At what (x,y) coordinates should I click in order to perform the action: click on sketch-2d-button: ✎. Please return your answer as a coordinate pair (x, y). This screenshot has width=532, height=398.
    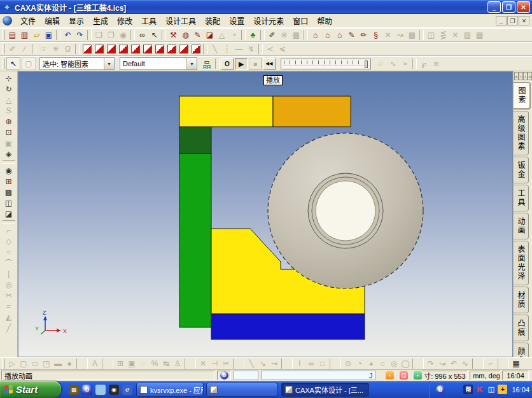
    Looking at the image, I should click on (351, 35).